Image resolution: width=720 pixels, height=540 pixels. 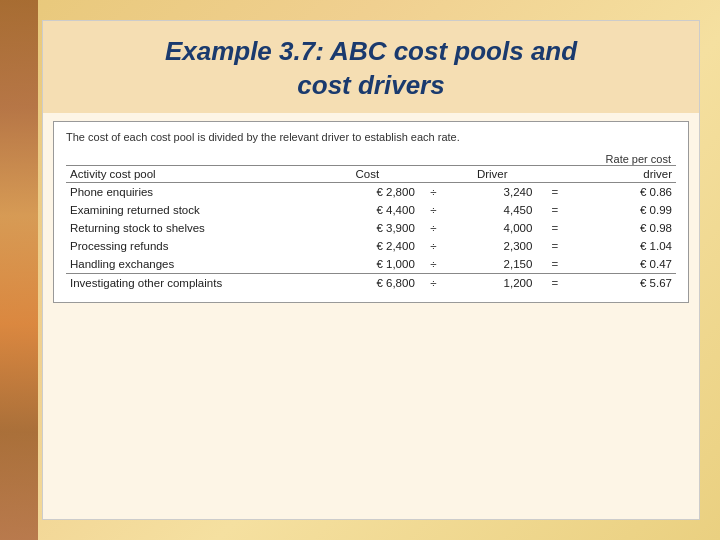 I want to click on cell-rate: € 0.99, so click(x=624, y=210).